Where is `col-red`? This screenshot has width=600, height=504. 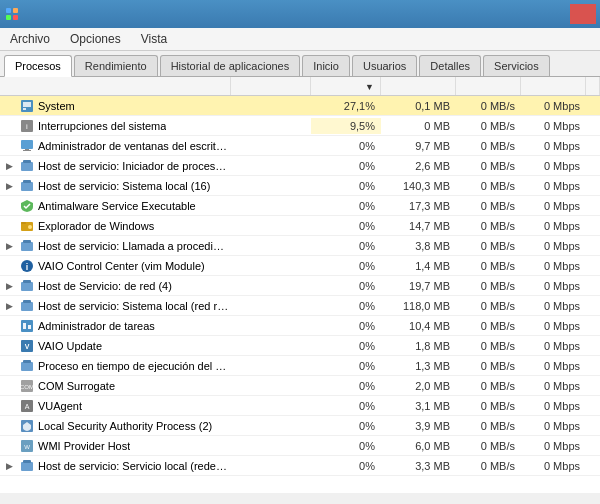 col-red is located at coordinates (554, 86).